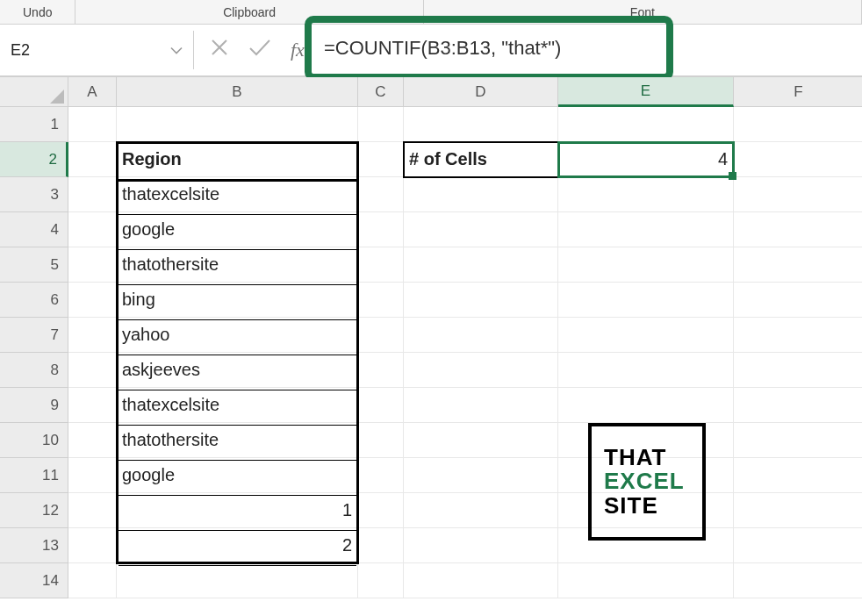  I want to click on cell-D5, so click(481, 265).